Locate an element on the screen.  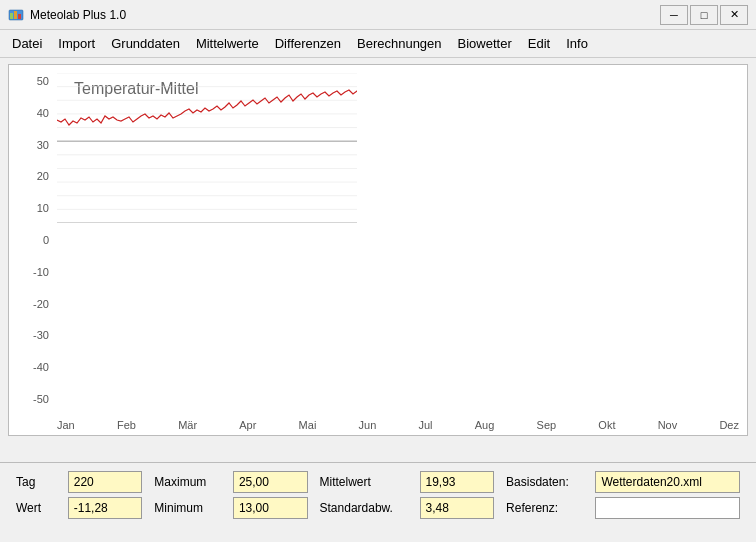
referenz-label: Referenz: is located at coordinates (544, 508).